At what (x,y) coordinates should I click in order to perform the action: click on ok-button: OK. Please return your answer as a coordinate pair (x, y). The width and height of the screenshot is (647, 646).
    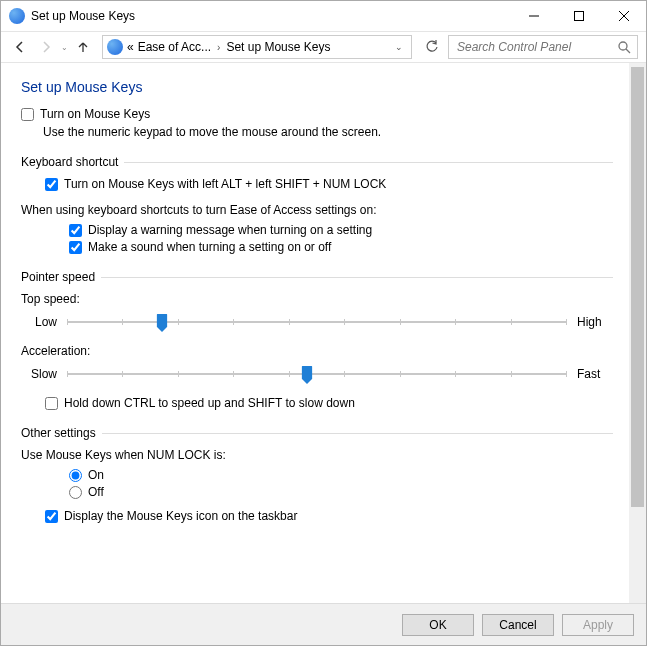
    Looking at the image, I should click on (438, 625).